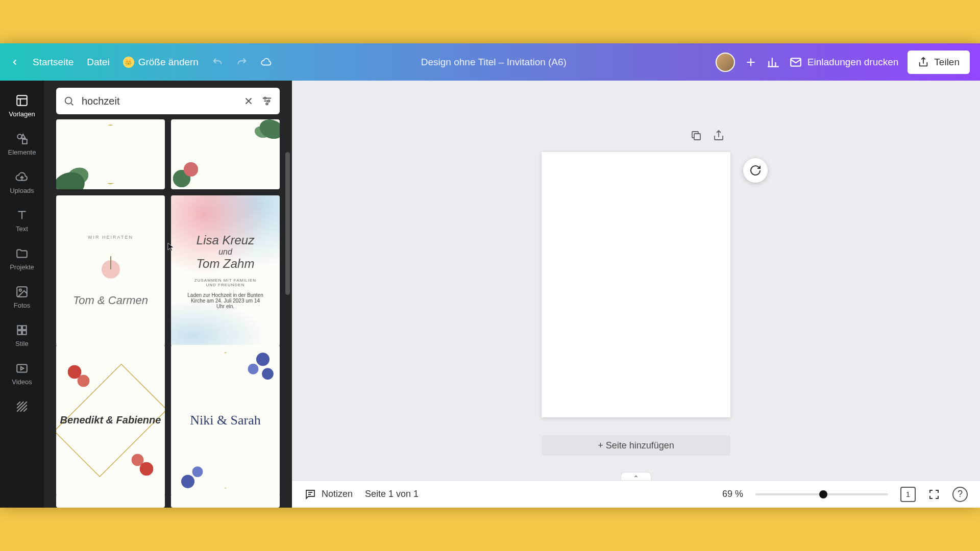 Image resolution: width=980 pixels, height=551 pixels. Describe the element at coordinates (267, 101) in the screenshot. I see `filter-icon` at that location.